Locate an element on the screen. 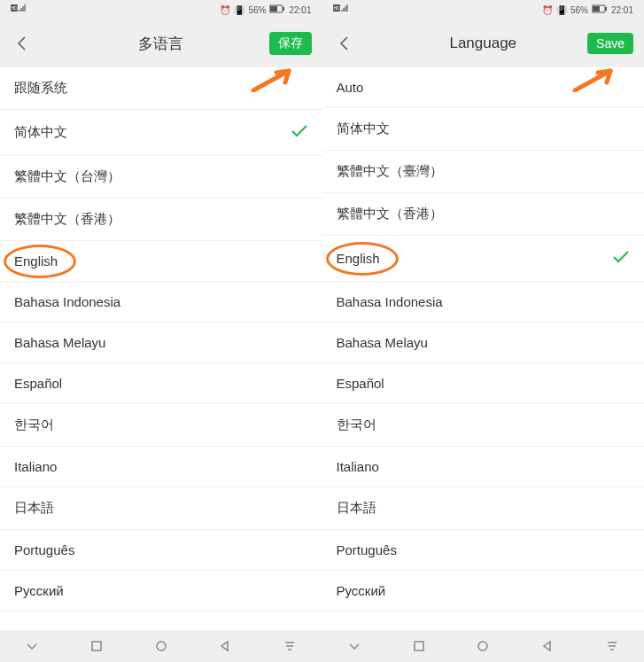  language-item: 繁體中文（臺灣） is located at coordinates (484, 172).